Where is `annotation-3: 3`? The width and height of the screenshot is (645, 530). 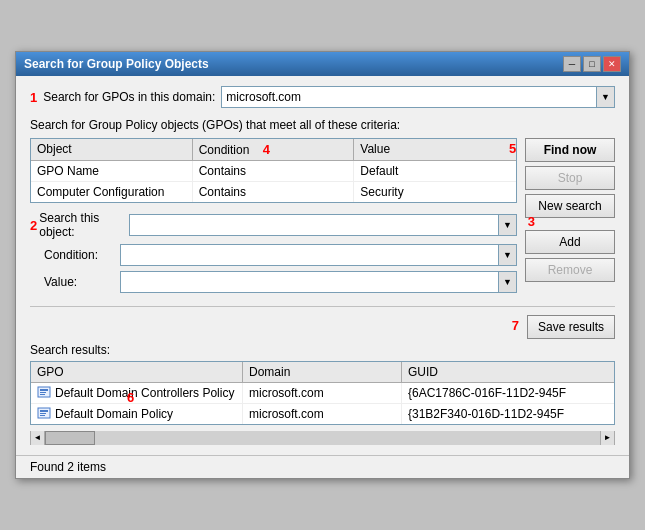
annotation-3: 3 is located at coordinates (532, 222).